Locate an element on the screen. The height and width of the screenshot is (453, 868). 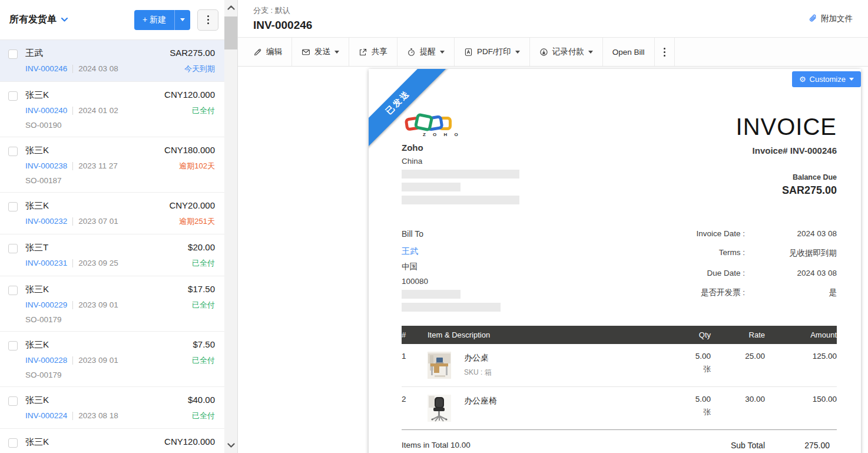
list-item: 张三T $20.00 INV-000231 2023 09 25 已全付 is located at coordinates (112, 256).